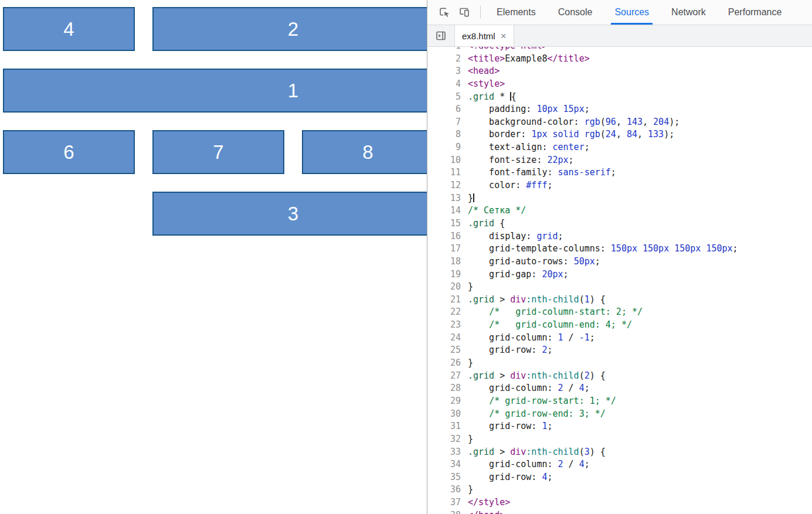 The image size is (812, 514). What do you see at coordinates (444, 401) in the screenshot?
I see `line-number: 29` at bounding box center [444, 401].